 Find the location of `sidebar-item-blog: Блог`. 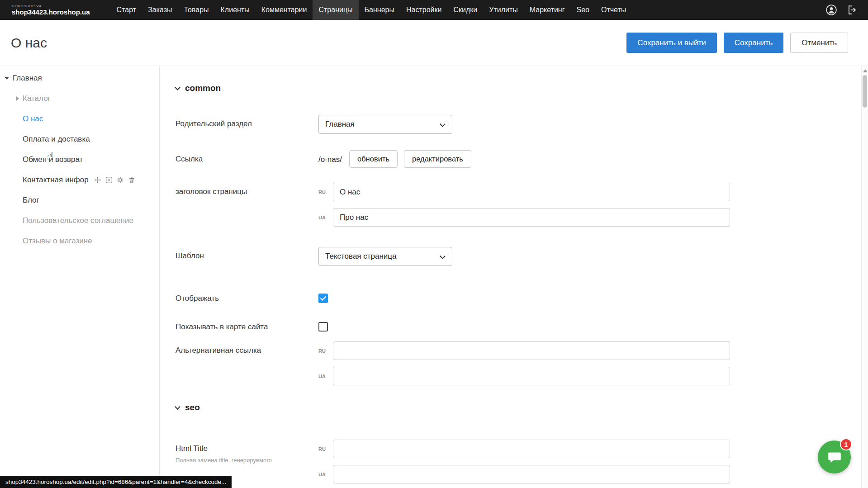

sidebar-item-blog: Блог is located at coordinates (80, 200).